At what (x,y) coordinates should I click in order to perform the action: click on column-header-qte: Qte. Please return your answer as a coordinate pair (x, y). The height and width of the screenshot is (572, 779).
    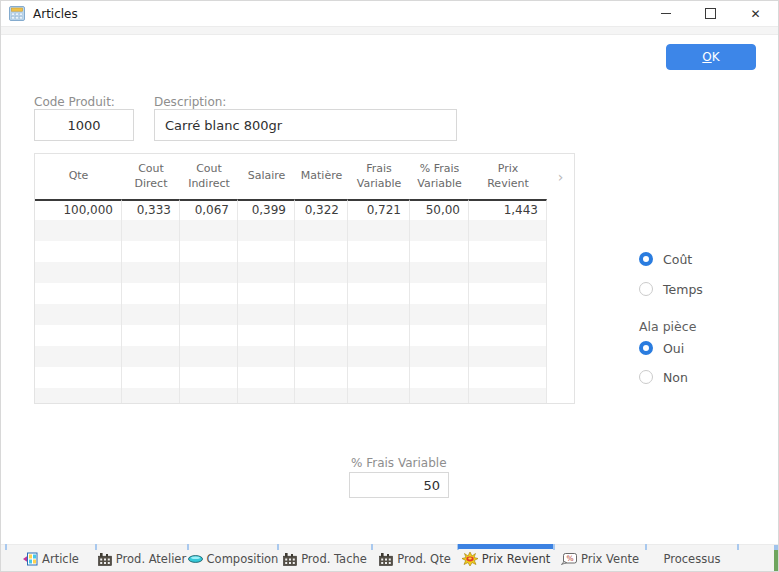
    Looking at the image, I should click on (78, 176).